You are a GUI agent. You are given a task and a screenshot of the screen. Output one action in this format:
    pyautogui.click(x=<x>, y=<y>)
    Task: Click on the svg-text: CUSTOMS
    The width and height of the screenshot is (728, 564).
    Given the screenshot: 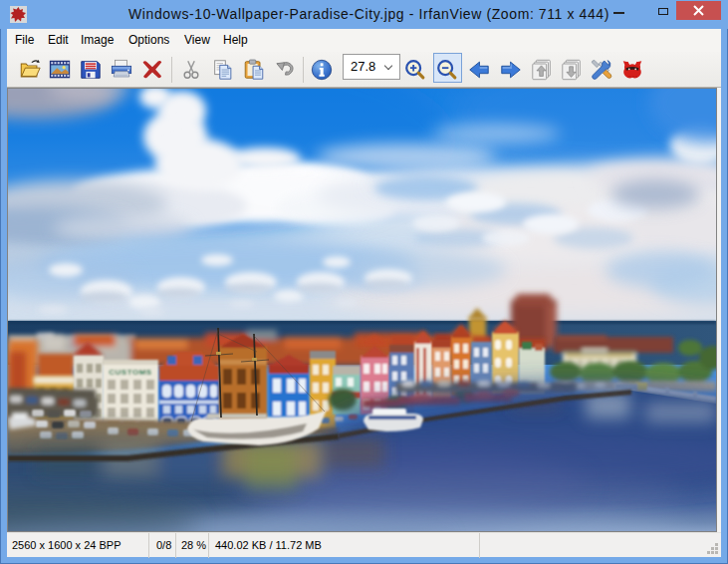 What is the action you would take?
    pyautogui.click(x=130, y=373)
    